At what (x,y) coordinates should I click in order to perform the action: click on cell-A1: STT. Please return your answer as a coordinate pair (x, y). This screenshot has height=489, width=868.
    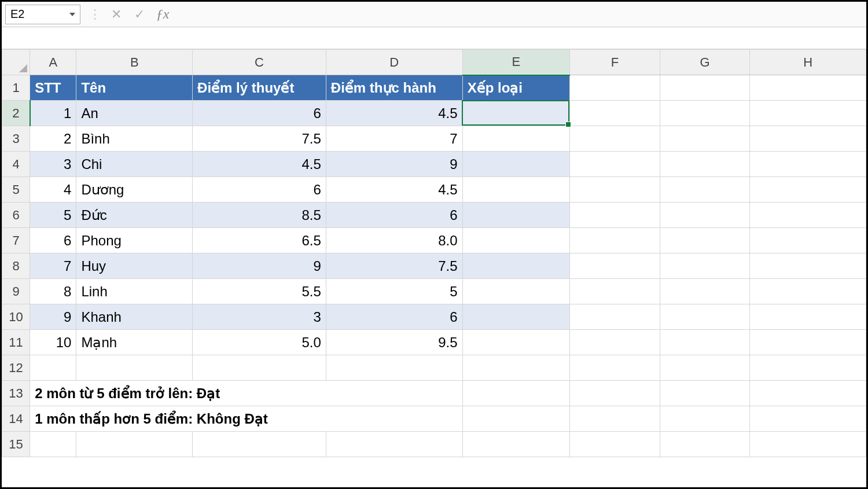
    Looking at the image, I should click on (53, 88).